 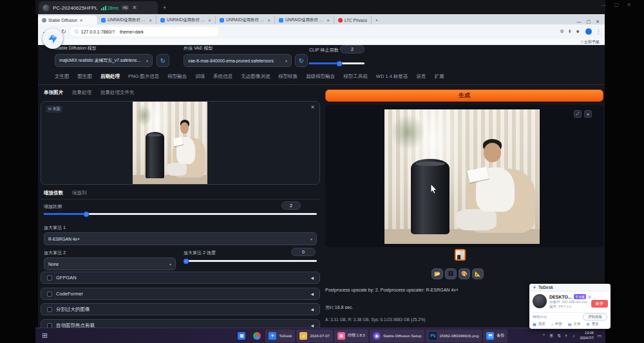 What do you see at coordinates (238, 60) in the screenshot?
I see `vae-dropdown: vae-ft-mse-840000-ema-pruned.safetensors…` at bounding box center [238, 60].